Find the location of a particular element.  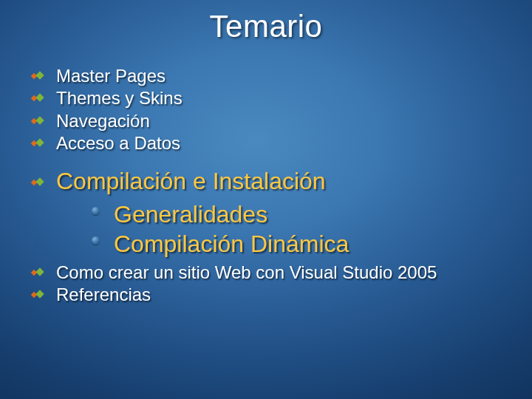

list-item-label: Compilación e Instalación is located at coordinates (191, 181).